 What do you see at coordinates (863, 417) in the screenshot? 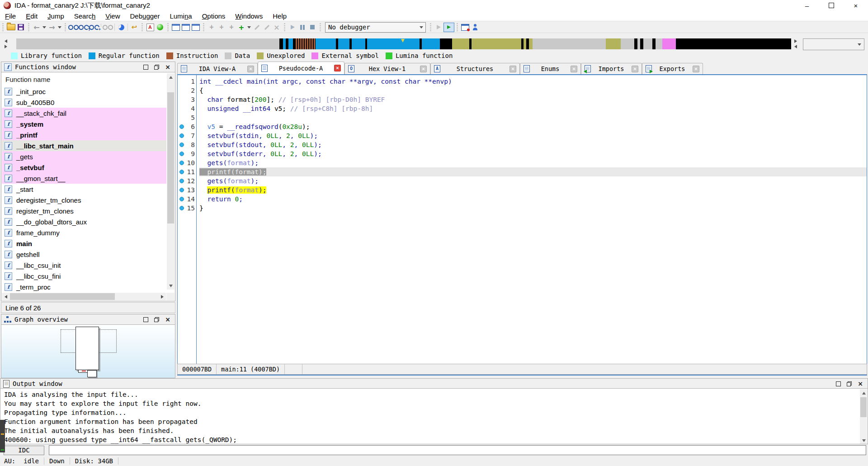
I see `output-vertical-scrollbar` at bounding box center [863, 417].